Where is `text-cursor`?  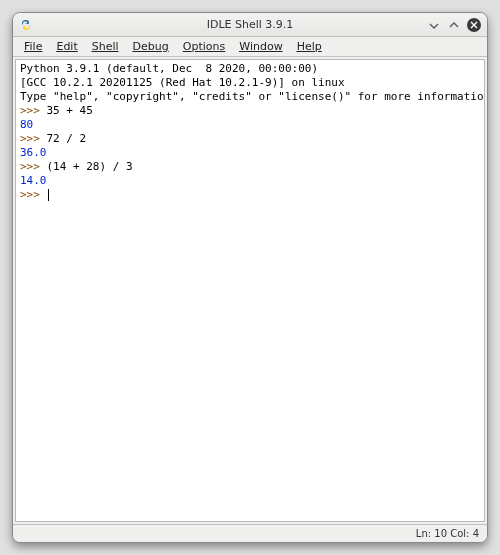 text-cursor is located at coordinates (48, 195).